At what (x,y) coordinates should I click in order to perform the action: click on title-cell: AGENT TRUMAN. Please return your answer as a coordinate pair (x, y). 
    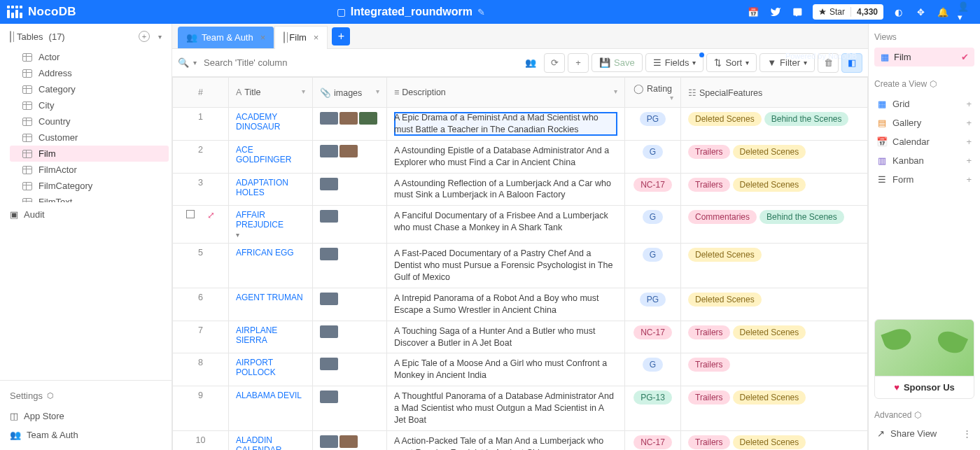
    Looking at the image, I should click on (271, 304).